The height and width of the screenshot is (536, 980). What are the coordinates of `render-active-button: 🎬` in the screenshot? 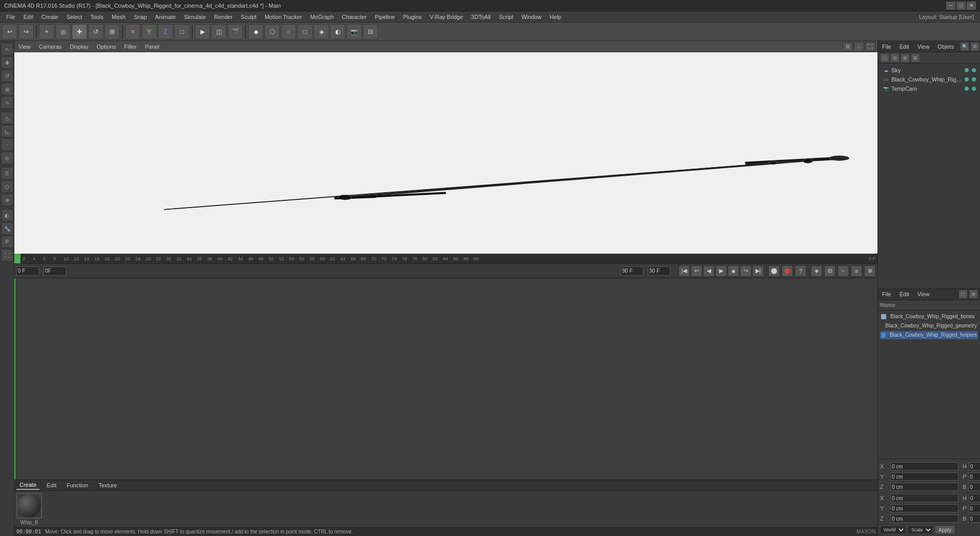 It's located at (235, 32).